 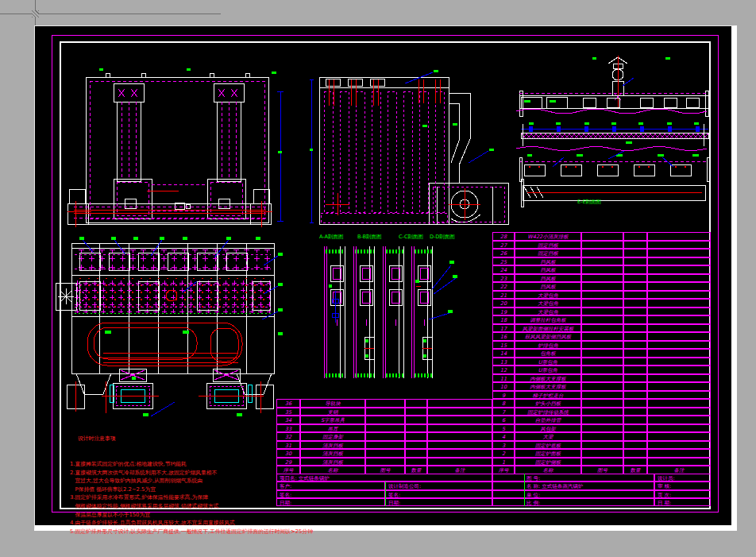 What do you see at coordinates (503, 278) in the screenshot?
I see `part-cell: 23` at bounding box center [503, 278].